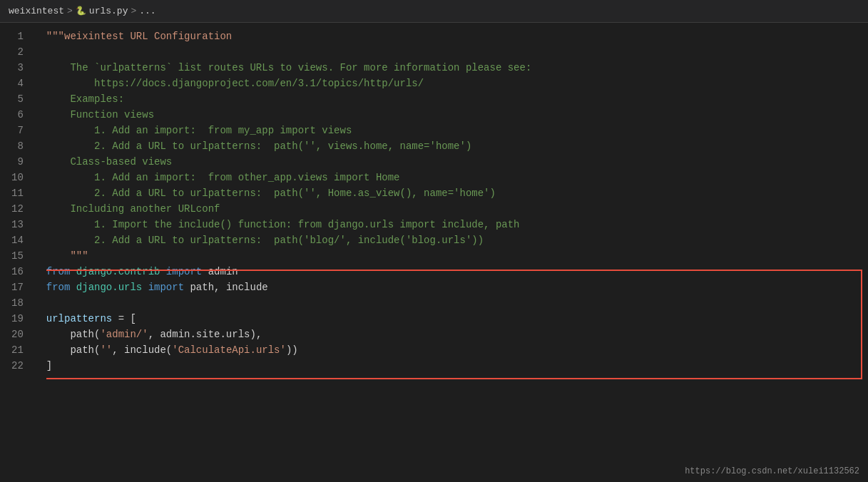  I want to click on title-bar: weixintest > 🐍 urls.py > ..., so click(434, 11).